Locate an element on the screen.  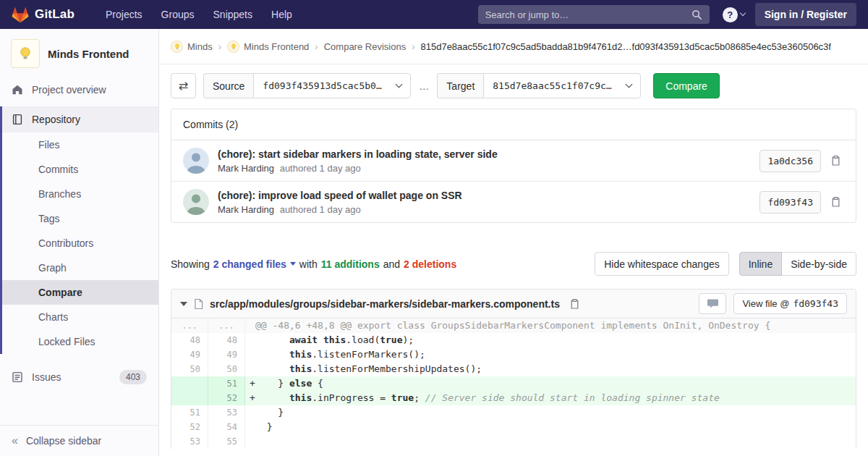
sidebar-item-branches: Branches is located at coordinates (80, 194).